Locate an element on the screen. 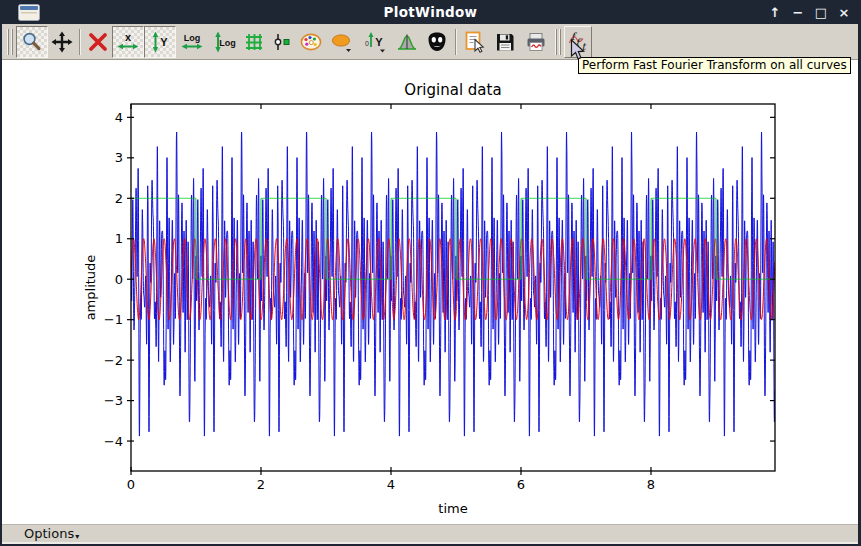 The height and width of the screenshot is (546, 861). clipboard-paste-icon is located at coordinates (475, 42).